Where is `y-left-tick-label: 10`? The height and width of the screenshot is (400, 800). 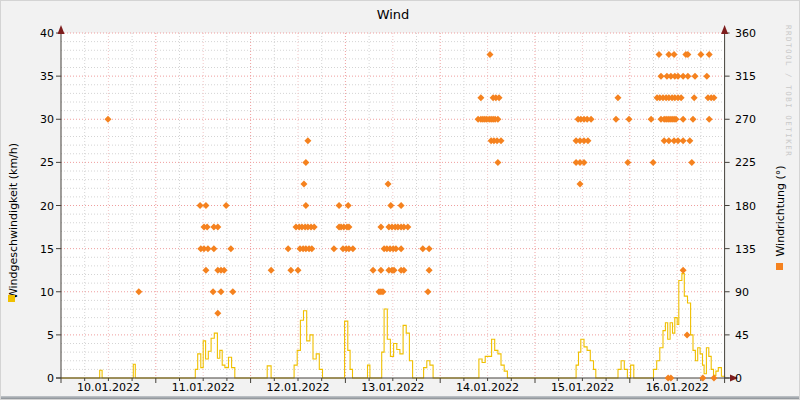 y-left-tick-label: 10 is located at coordinates (47, 292).